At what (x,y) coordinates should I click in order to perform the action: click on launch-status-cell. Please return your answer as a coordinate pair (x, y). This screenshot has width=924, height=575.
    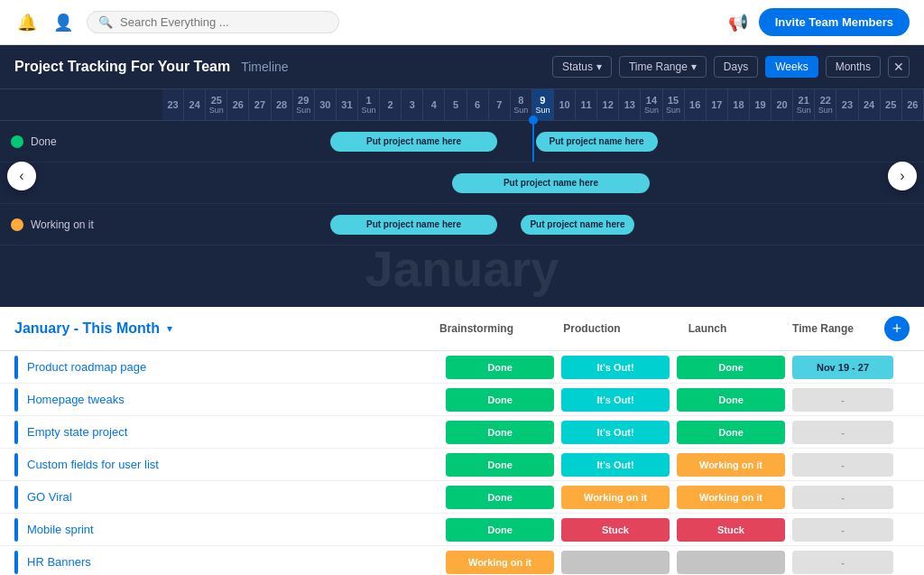
    Looking at the image, I should click on (731, 562).